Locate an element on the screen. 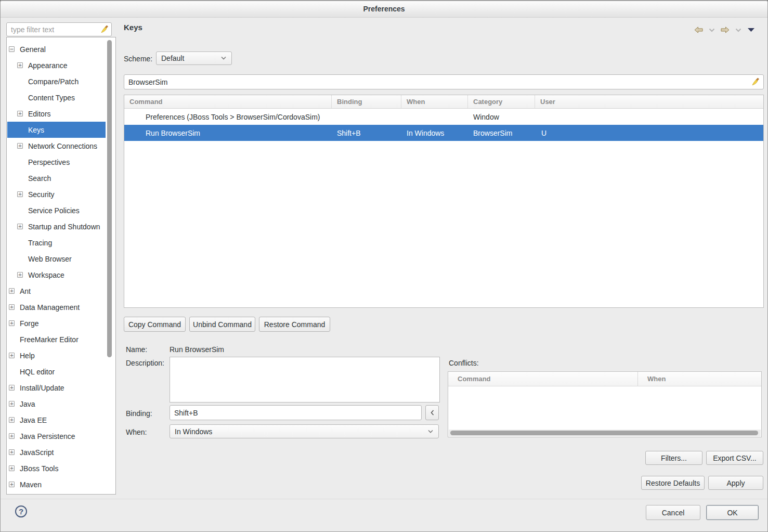  binding-history-button is located at coordinates (432, 413).